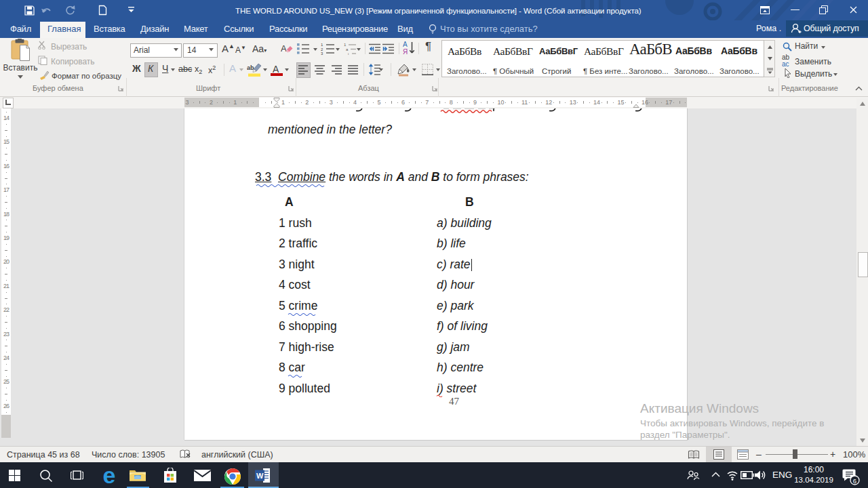 The height and width of the screenshot is (488, 868). I want to click on svg-text: А, so click(406, 45).